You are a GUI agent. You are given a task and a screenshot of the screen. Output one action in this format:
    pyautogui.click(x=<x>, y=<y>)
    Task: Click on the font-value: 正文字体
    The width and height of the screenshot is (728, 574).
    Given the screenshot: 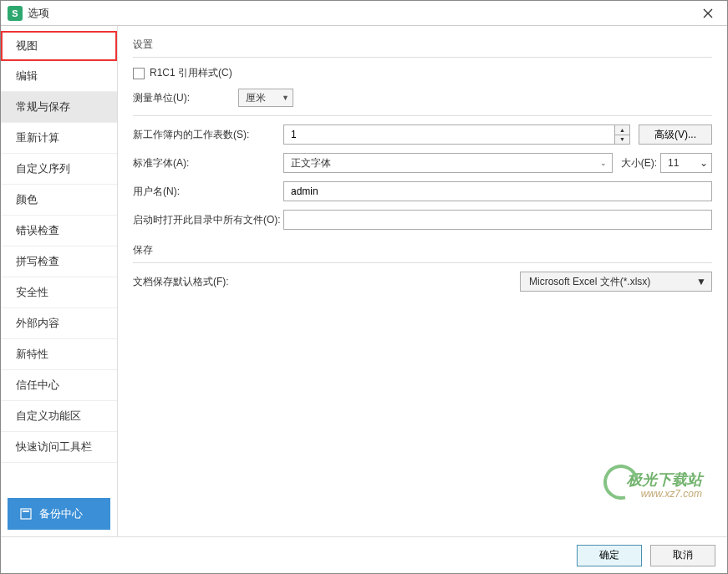 What is the action you would take?
    pyautogui.click(x=311, y=164)
    